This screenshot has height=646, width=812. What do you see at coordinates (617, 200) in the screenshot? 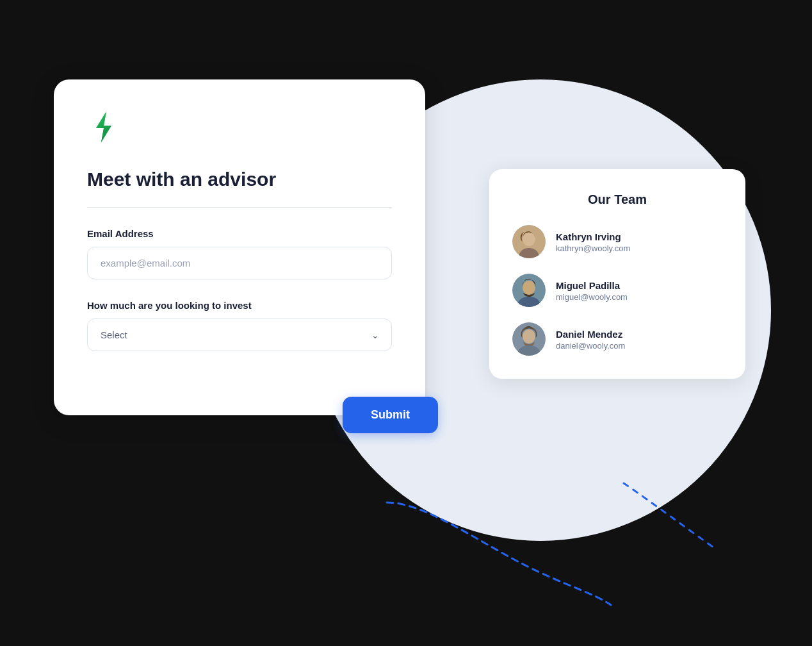
I see `team-title: Our Team` at bounding box center [617, 200].